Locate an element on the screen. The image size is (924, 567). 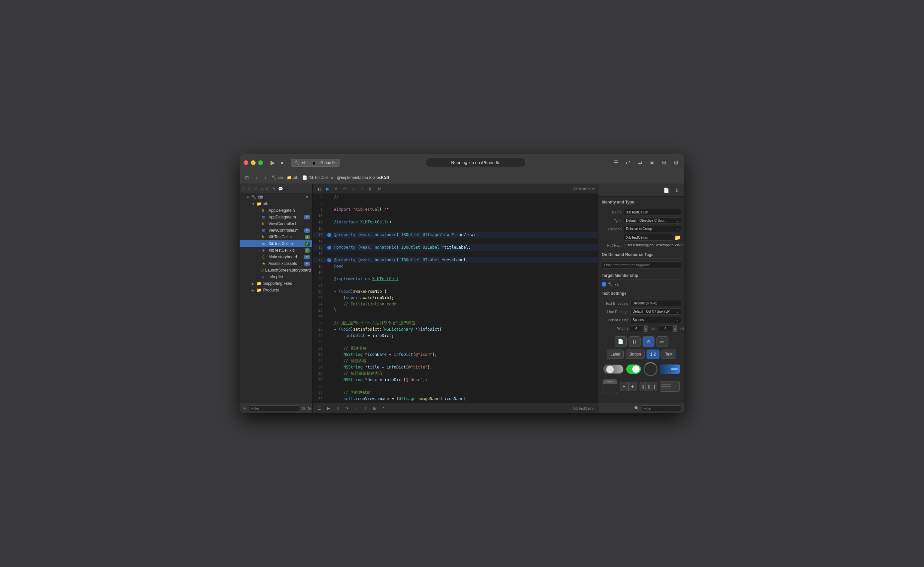
inspector-info-tab: ℹ is located at coordinates (676, 190).